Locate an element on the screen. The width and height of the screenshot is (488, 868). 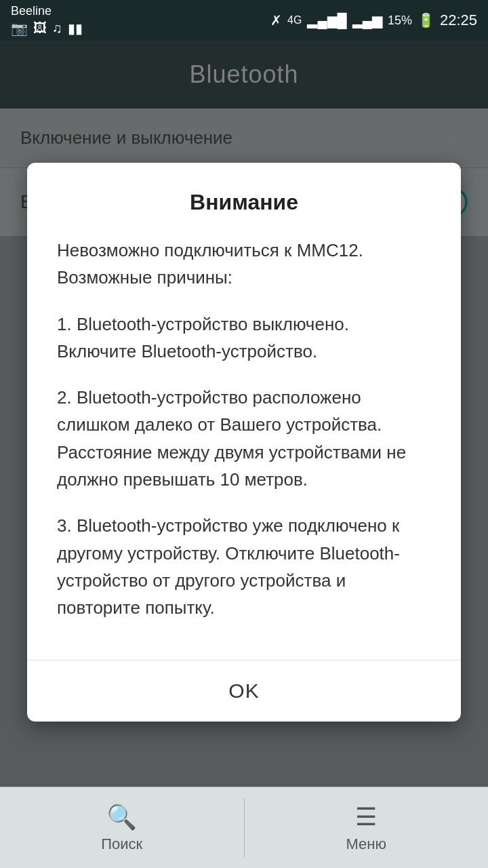
battery-icon: 🔋 is located at coordinates (426, 20).